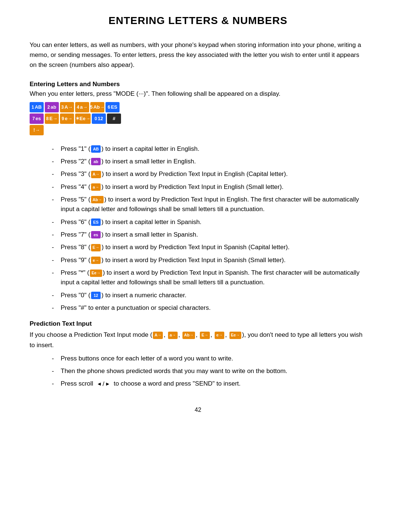  Describe the element at coordinates (108, 384) in the screenshot. I see `arrow-right-icon: ►` at that location.